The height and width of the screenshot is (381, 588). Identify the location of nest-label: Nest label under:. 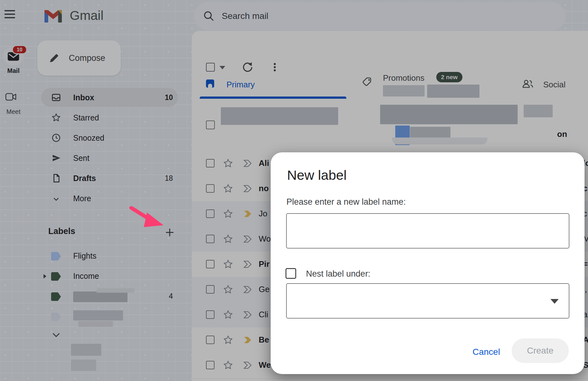
(338, 274).